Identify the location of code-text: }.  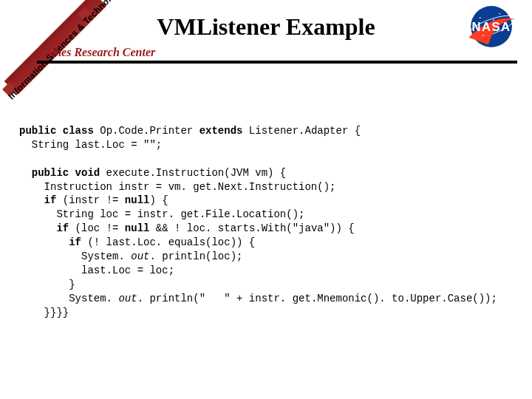
(47, 284).